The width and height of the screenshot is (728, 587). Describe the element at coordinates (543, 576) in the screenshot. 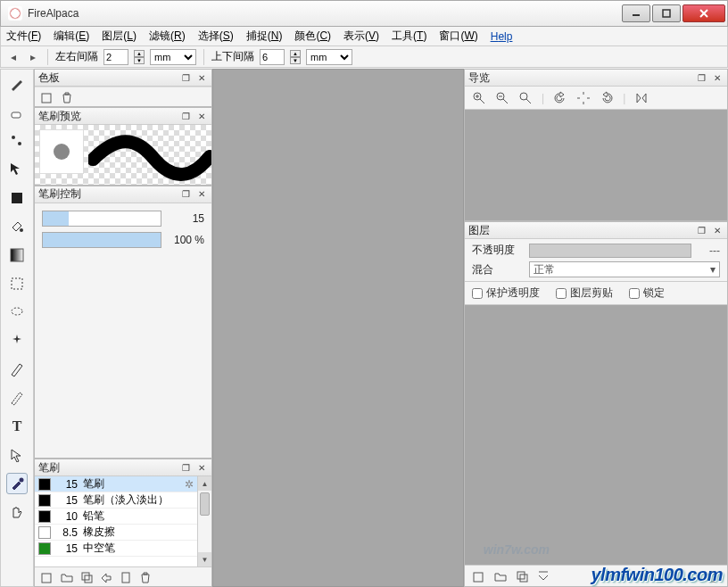

I see `merge-layer-icon` at that location.